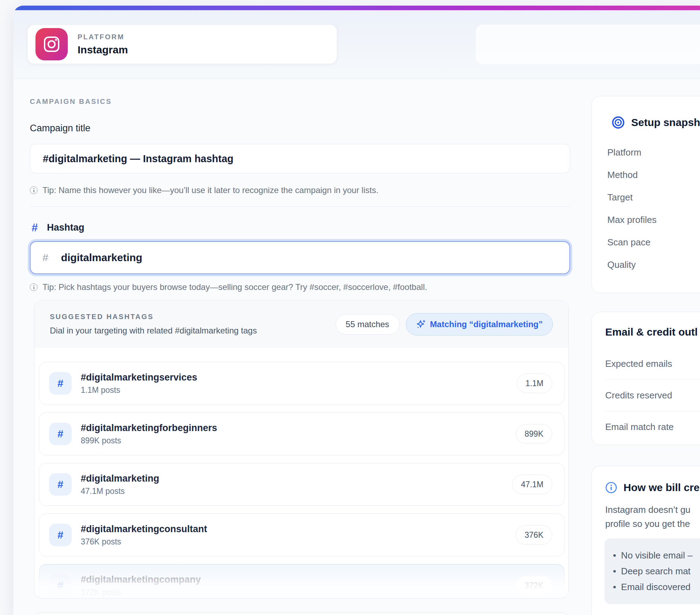 The image size is (700, 615). I want to click on billing-bullet: No visible email –, so click(656, 555).